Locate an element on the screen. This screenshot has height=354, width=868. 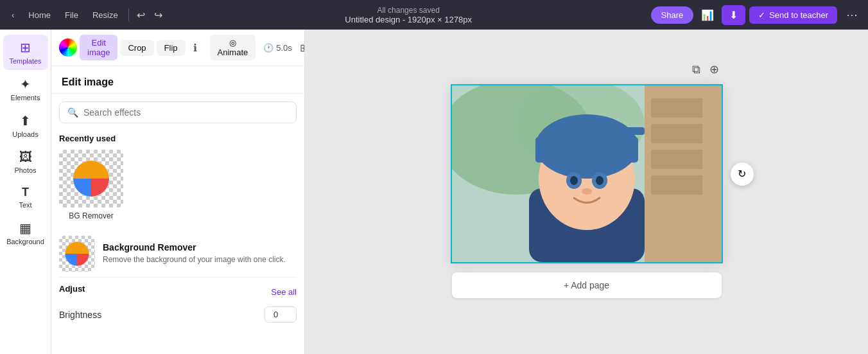
bg-remover-desc: Remove the background of your image with… is located at coordinates (200, 260).